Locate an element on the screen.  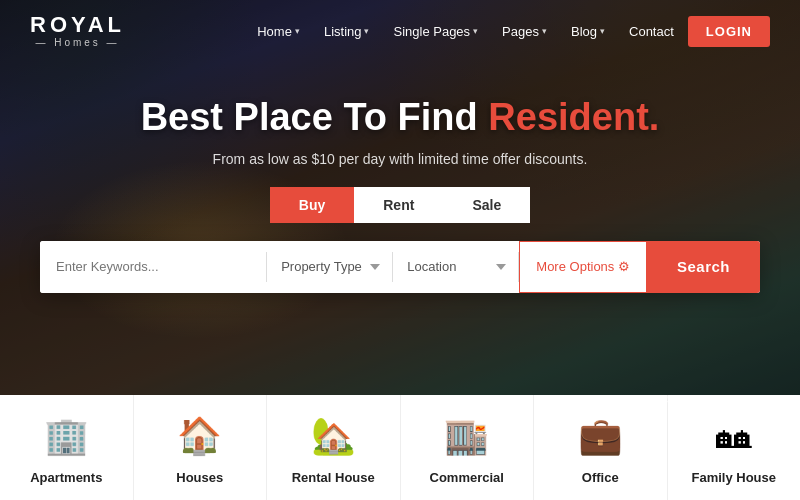
category-apartments: 🏢 Apartments is located at coordinates (67, 448).